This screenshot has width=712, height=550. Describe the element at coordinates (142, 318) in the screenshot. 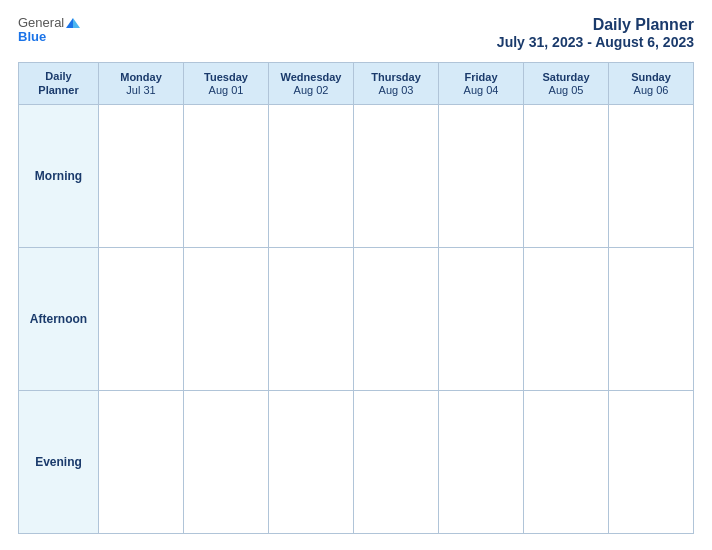

I see `cell-afternoon-monday` at that location.